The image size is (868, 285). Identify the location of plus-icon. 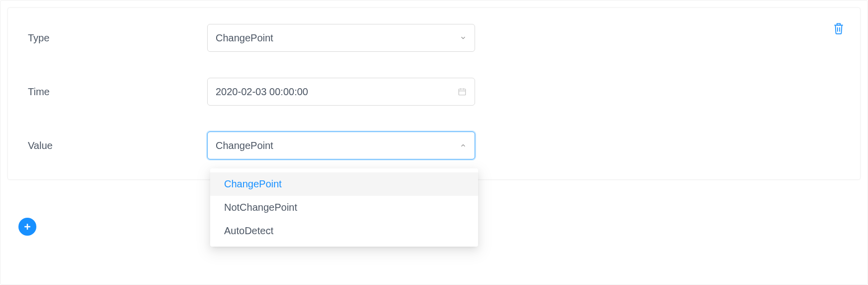
(27, 227).